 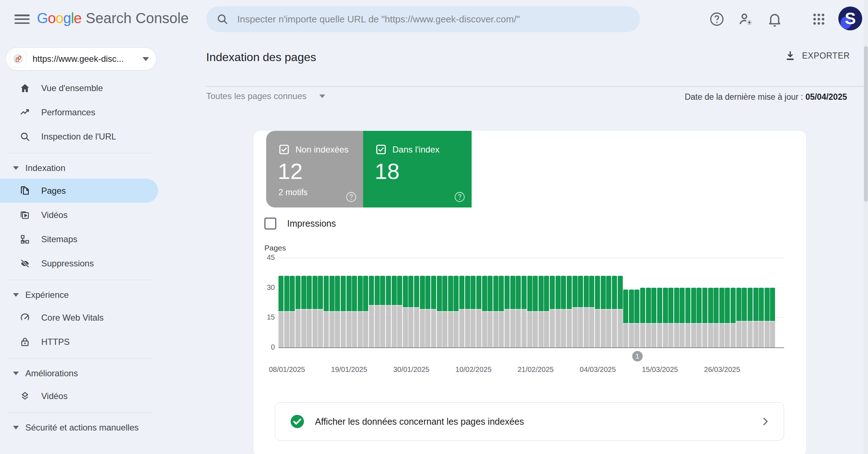 What do you see at coordinates (80, 88) in the screenshot?
I see `sidebar-item-vue-d-ensemble: Vue d'ensemble` at bounding box center [80, 88].